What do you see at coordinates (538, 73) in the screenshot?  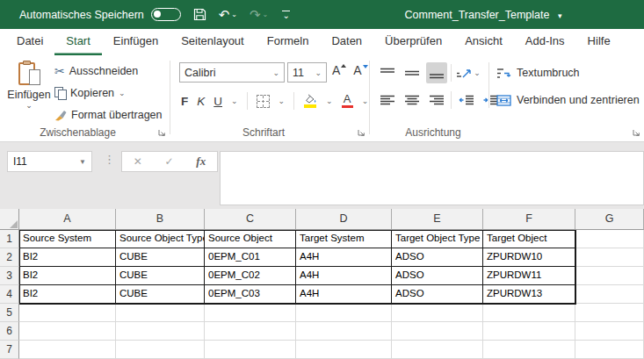 I see `wrap-text-button: Textumbruch` at bounding box center [538, 73].